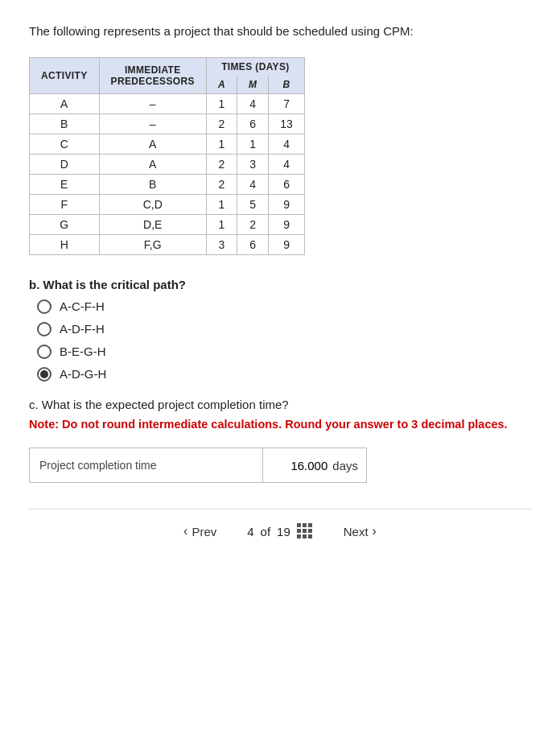  I want to click on next-arrow-icon: ›, so click(375, 531).